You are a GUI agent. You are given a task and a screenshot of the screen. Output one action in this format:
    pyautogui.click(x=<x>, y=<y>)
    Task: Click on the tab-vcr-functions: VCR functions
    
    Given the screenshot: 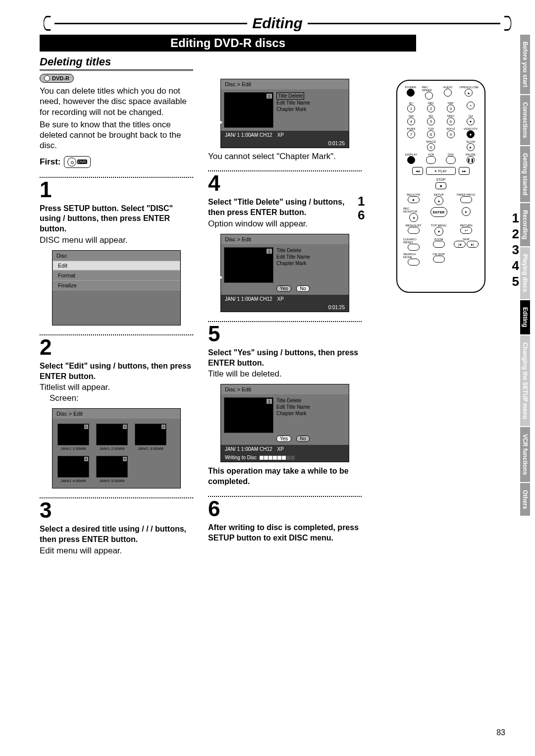 What is the action you would take?
    pyautogui.click(x=525, y=455)
    